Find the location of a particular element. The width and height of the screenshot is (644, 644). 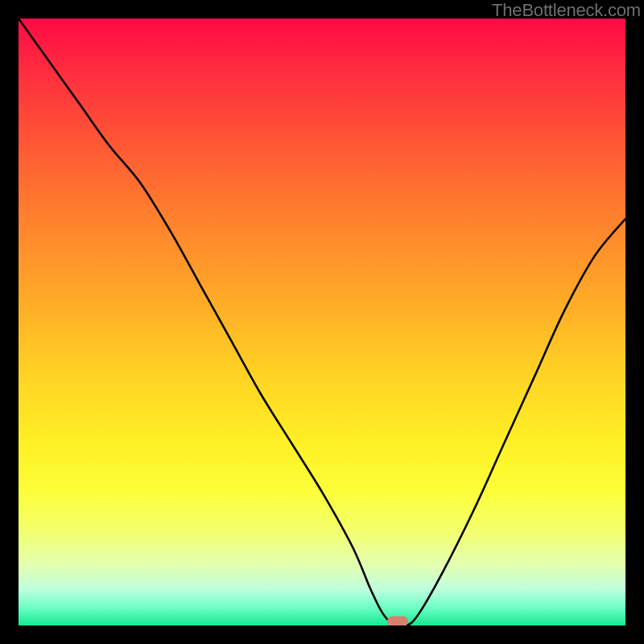

optimal-marker is located at coordinates (398, 621).